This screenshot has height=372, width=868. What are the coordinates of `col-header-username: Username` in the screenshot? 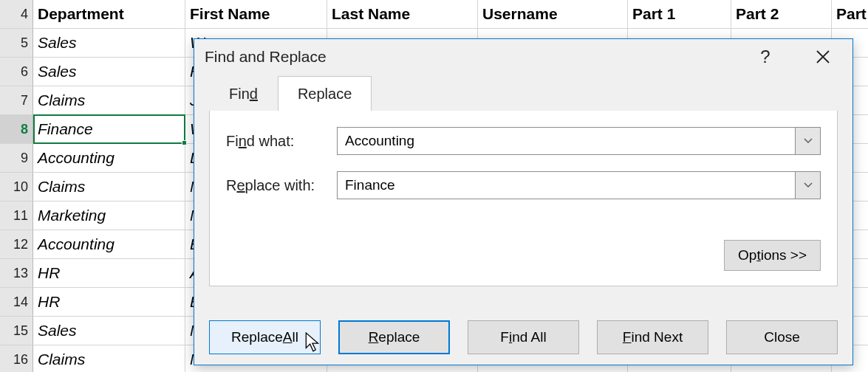 It's located at (553, 15).